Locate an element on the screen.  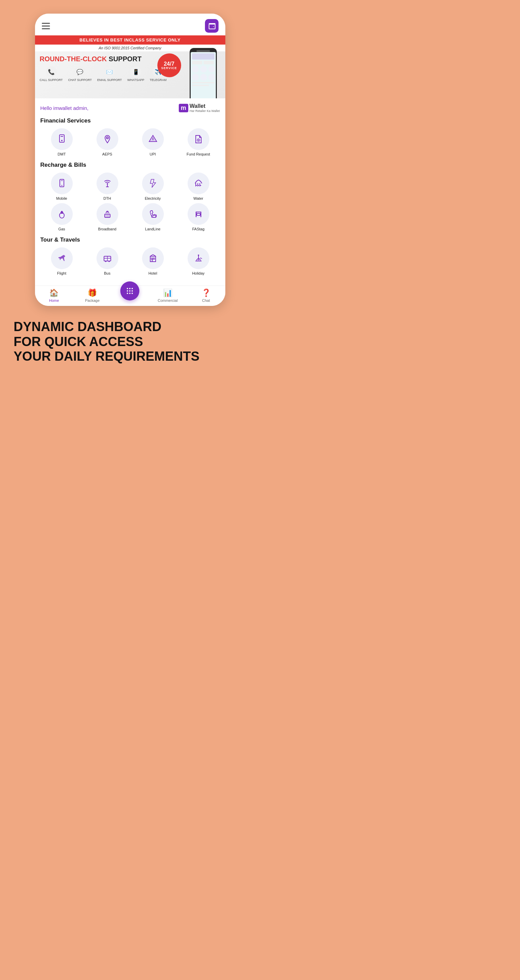
service-flight: Flight is located at coordinates (62, 261).